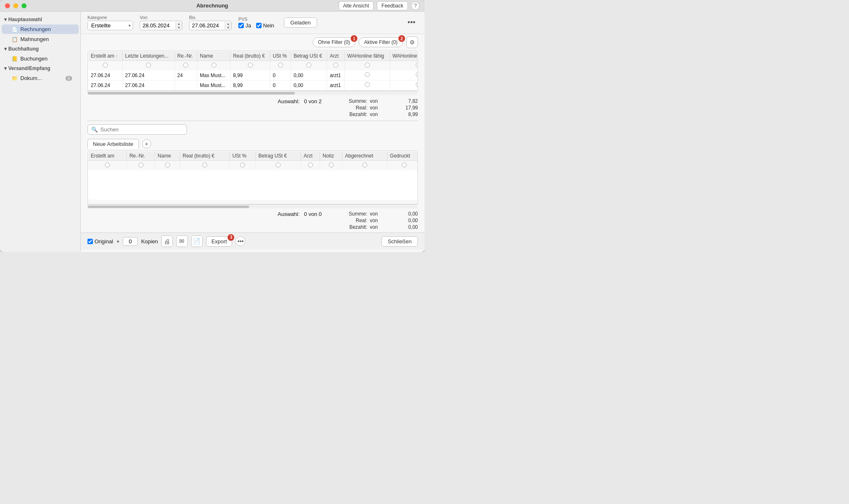  Describe the element at coordinates (158, 26) in the screenshot. I see `von-date-input` at that location.